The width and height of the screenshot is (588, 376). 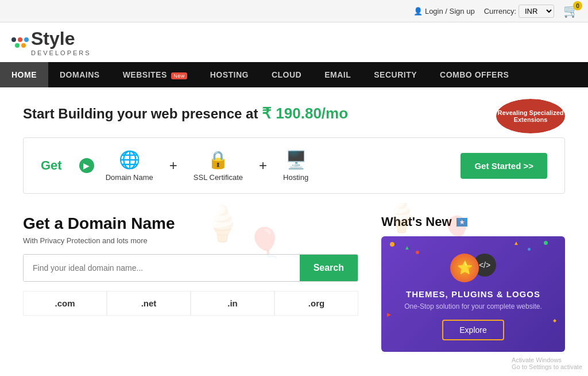 What do you see at coordinates (218, 166) in the screenshot?
I see `get-item-ssl: 🔒 SSL Certificate` at bounding box center [218, 166].